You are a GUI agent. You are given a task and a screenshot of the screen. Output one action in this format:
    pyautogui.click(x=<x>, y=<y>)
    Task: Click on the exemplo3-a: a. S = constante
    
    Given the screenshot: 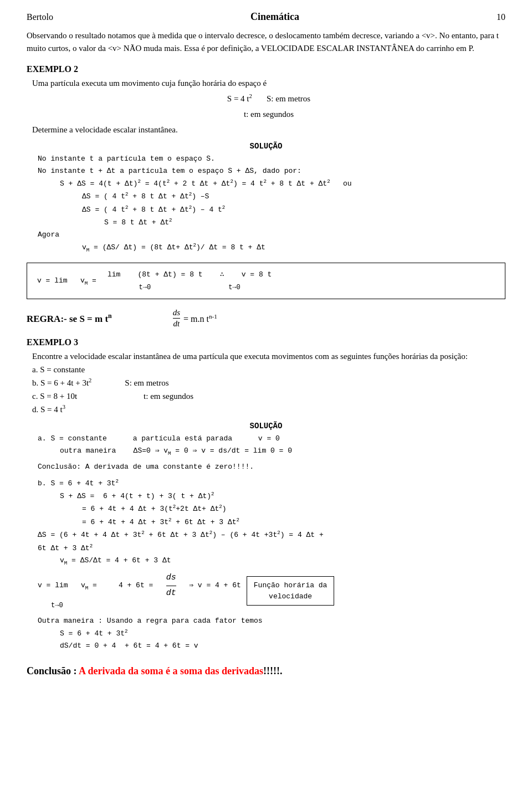 What is the action you would take?
    pyautogui.click(x=269, y=370)
    